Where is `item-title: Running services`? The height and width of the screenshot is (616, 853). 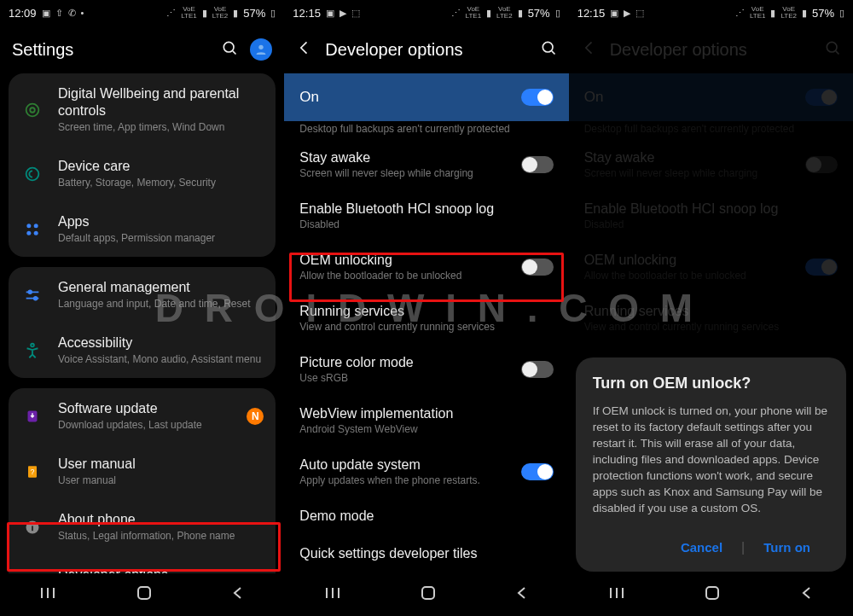 item-title: Running services is located at coordinates (426, 311).